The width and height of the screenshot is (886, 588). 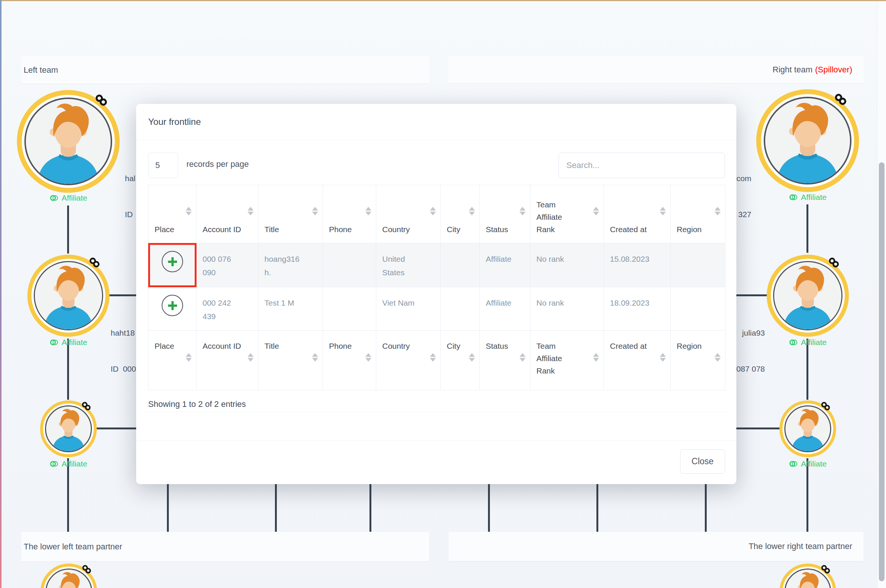 What do you see at coordinates (460, 214) in the screenshot?
I see `column-header-city: City` at bounding box center [460, 214].